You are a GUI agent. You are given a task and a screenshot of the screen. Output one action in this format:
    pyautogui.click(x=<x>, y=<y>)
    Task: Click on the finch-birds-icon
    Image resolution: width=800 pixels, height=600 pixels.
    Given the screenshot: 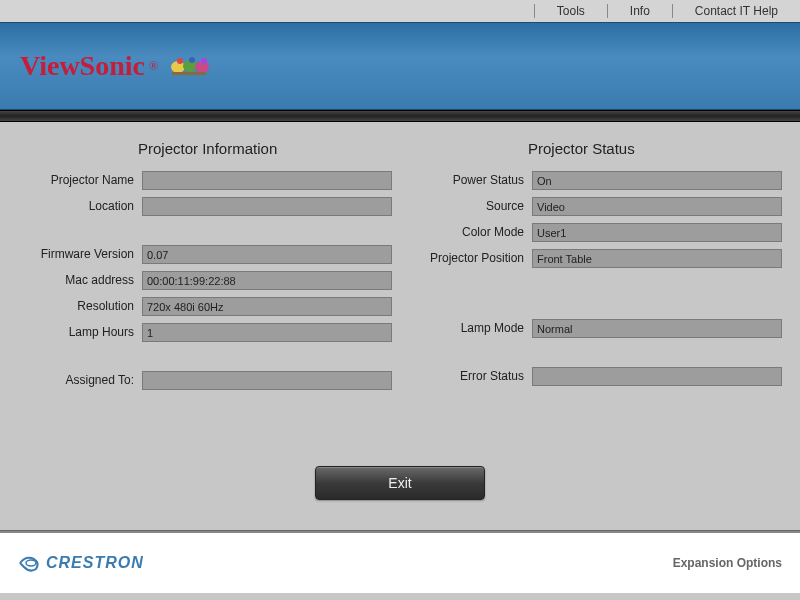 What is the action you would take?
    pyautogui.click(x=189, y=66)
    